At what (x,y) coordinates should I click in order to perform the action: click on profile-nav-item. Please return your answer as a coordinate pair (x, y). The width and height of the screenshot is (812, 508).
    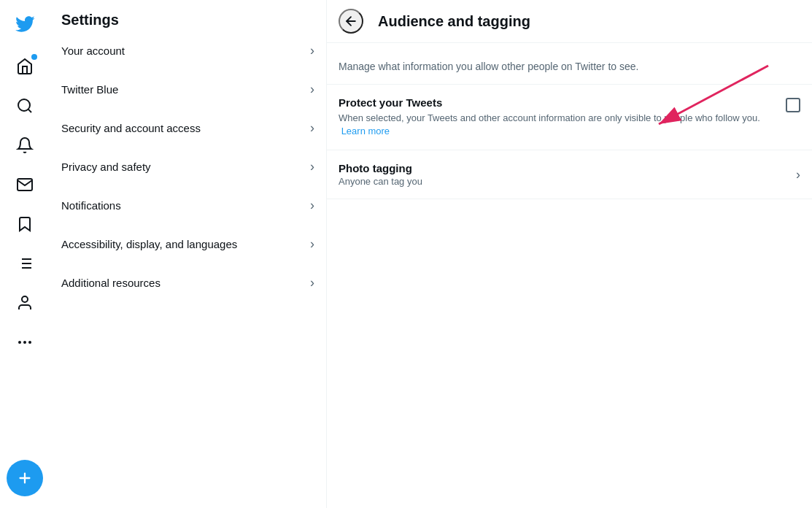
    Looking at the image, I should click on (25, 303).